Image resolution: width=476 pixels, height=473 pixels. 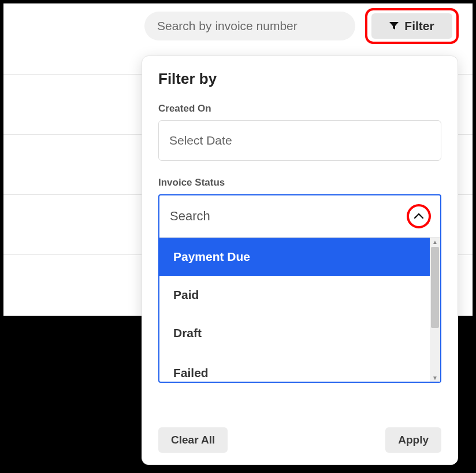 I want to click on chevron-up-icon, so click(x=419, y=216).